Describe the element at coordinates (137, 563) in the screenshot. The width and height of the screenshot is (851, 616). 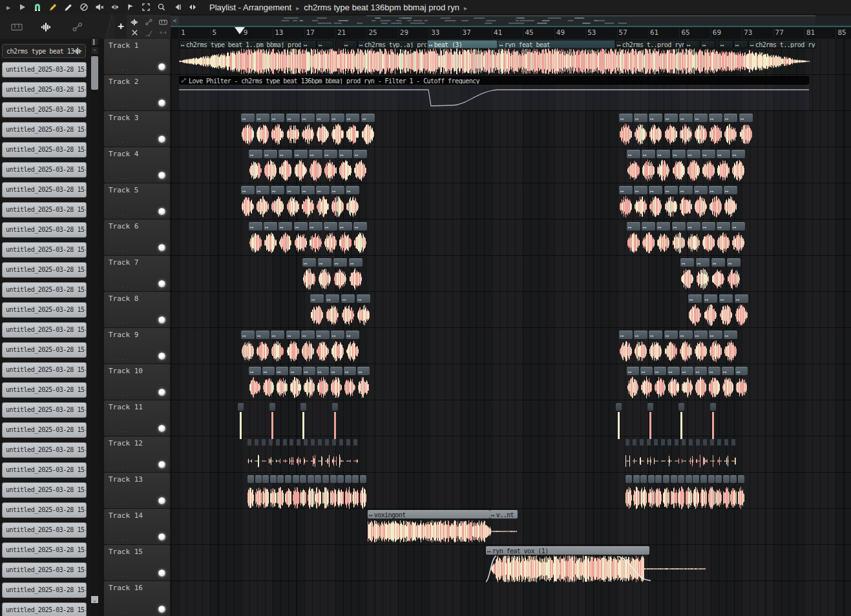
I see `track-header: Track 15···` at that location.